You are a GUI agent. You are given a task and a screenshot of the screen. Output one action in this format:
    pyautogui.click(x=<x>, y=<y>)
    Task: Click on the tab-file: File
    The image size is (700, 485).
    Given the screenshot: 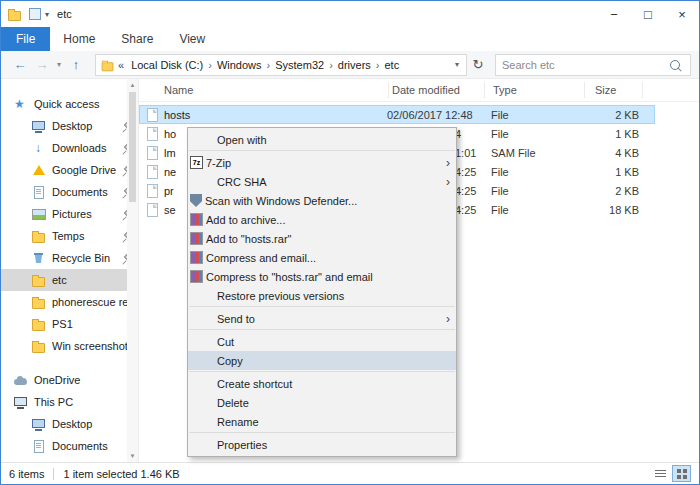 What is the action you would take?
    pyautogui.click(x=26, y=39)
    